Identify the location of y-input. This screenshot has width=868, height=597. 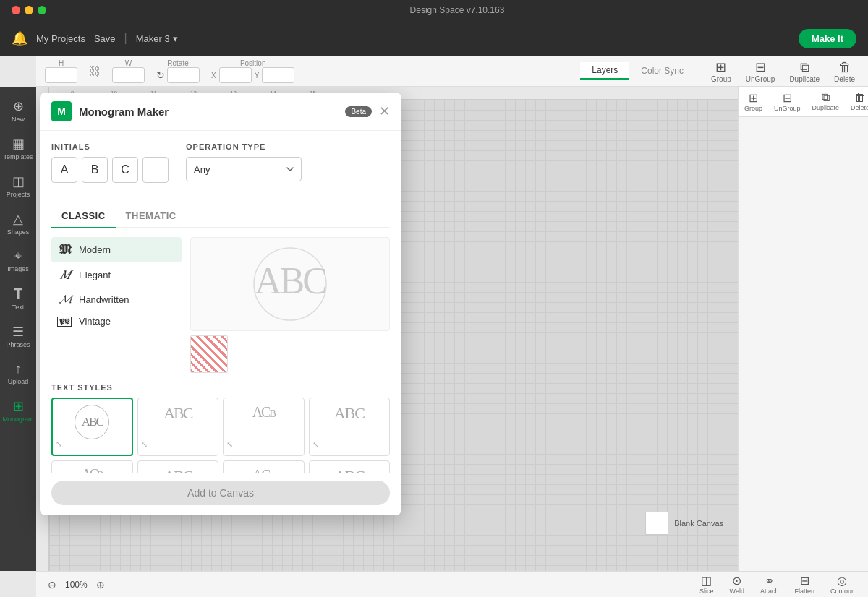
(278, 75).